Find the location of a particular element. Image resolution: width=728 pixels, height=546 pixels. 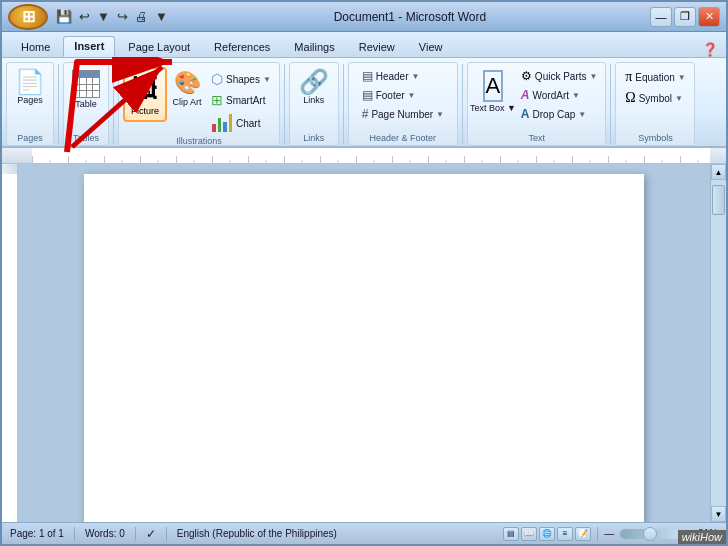

zoom-slider is located at coordinates (650, 534).